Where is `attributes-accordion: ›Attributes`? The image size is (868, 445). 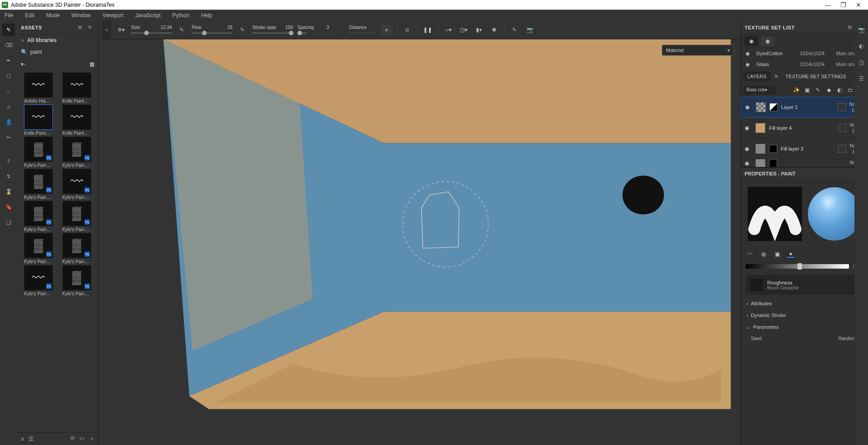
attributes-accordion: ›Attributes is located at coordinates (805, 303).